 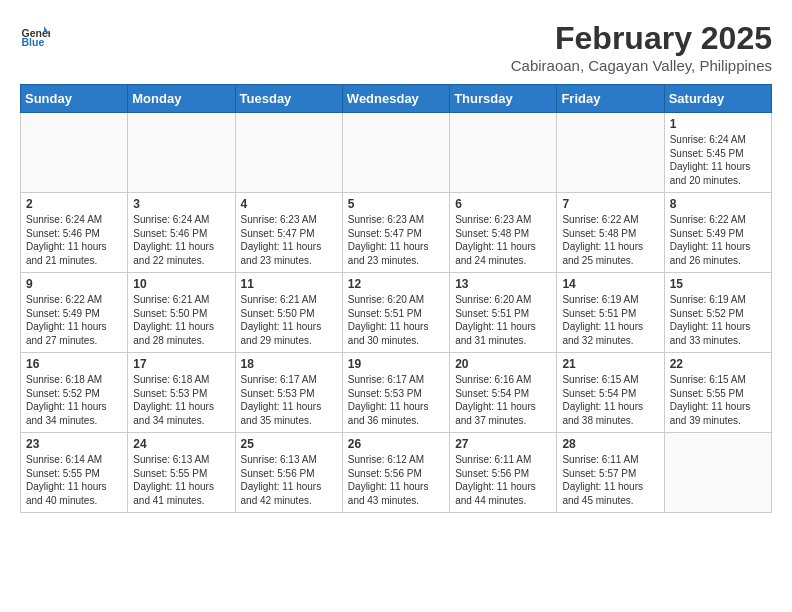 What do you see at coordinates (503, 364) in the screenshot?
I see `day-number: 20` at bounding box center [503, 364].